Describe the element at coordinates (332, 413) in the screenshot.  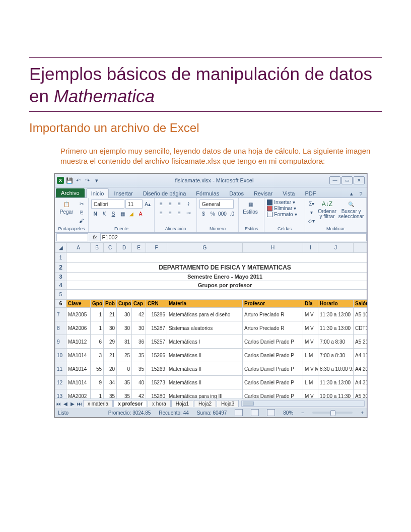
I see `zoom-slider` at that location.